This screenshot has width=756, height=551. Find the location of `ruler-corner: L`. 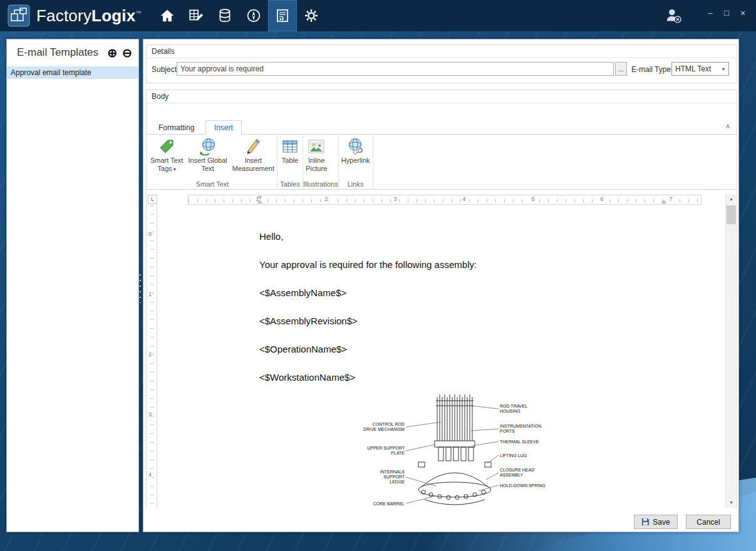

ruler-corner: L is located at coordinates (153, 199).